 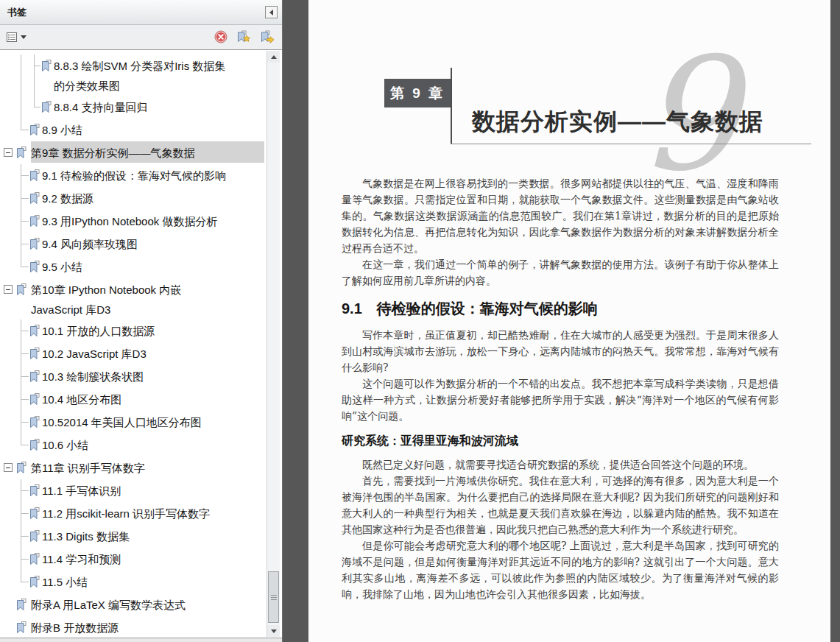 I want to click on bookmark-item: 11.5 小结, so click(x=133, y=582).